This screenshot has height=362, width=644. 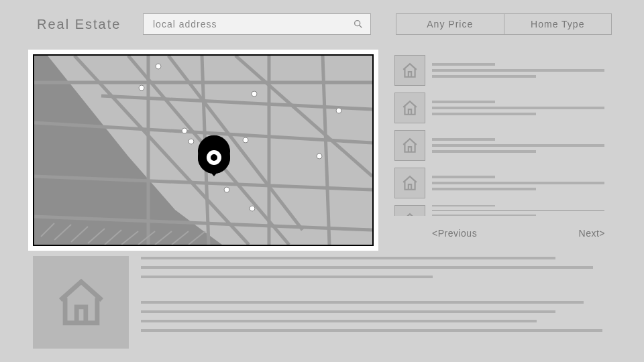 What do you see at coordinates (455, 233) in the screenshot?
I see `pager-prev: <Previous` at bounding box center [455, 233].